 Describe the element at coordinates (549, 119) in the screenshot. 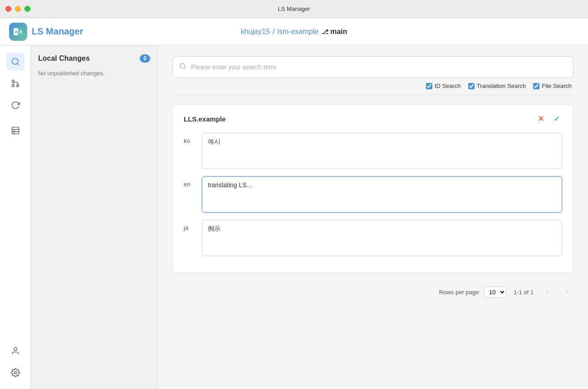

I see `card-actions: ✕ ✓` at that location.